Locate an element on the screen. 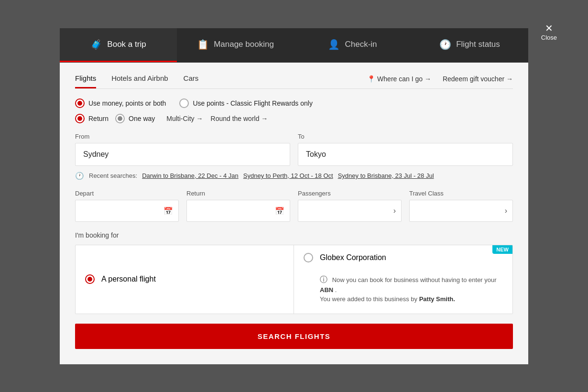  points-only-option: Use points - Classic Flight Rewards only is located at coordinates (246, 103).